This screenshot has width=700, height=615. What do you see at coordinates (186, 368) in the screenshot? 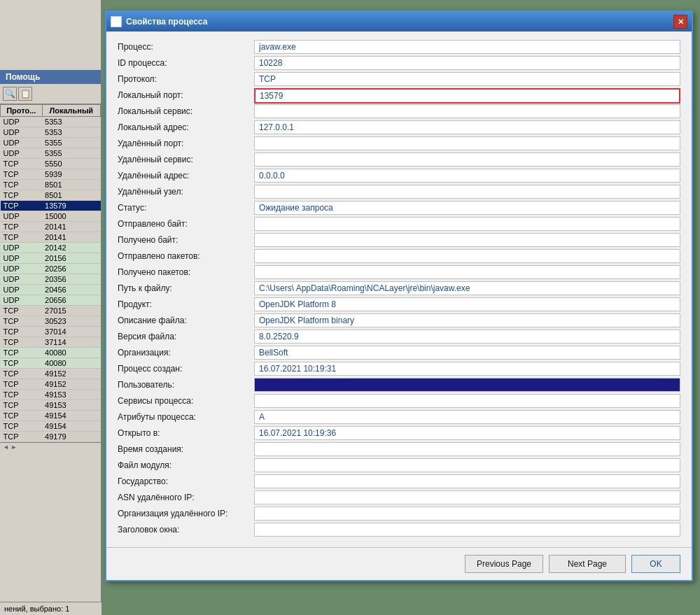
I see `property-label: Процесс создан:` at bounding box center [186, 368].